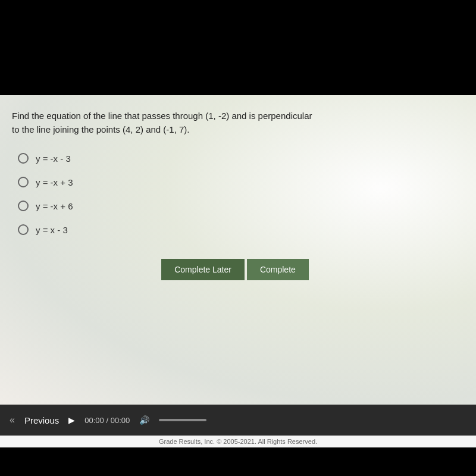  What do you see at coordinates (12, 420) in the screenshot?
I see `chevron-left-icon: «` at bounding box center [12, 420].